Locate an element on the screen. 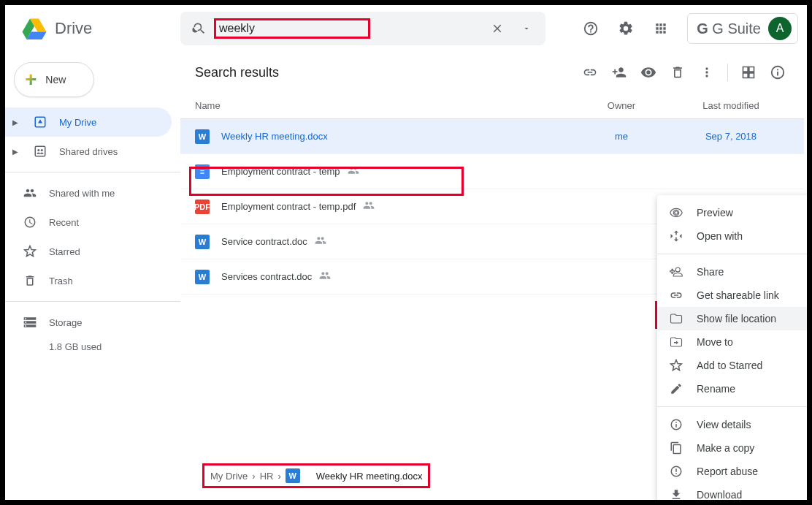  menu-item-download: Download is located at coordinates (732, 491).